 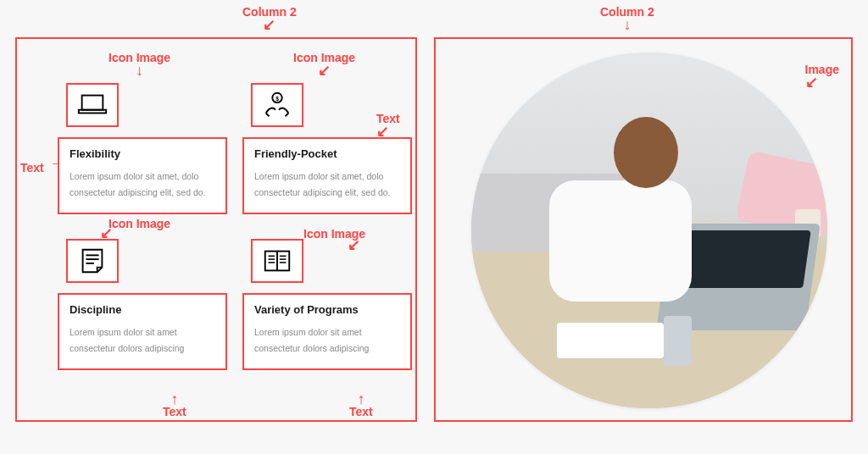 What do you see at coordinates (327, 310) in the screenshot?
I see `card-title: Variety of Programs` at bounding box center [327, 310].